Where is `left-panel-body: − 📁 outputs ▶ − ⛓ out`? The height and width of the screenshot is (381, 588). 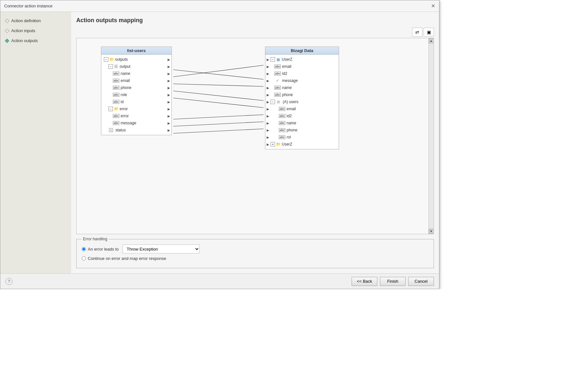
left-panel-body: − 📁 outputs ▶ − ⛓ out is located at coordinates (136, 95).